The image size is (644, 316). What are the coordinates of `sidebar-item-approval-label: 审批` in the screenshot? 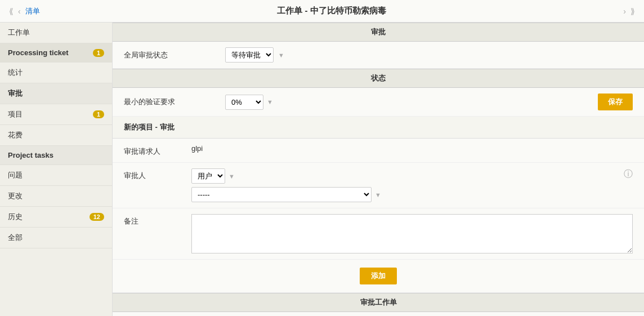 It's located at (15, 94).